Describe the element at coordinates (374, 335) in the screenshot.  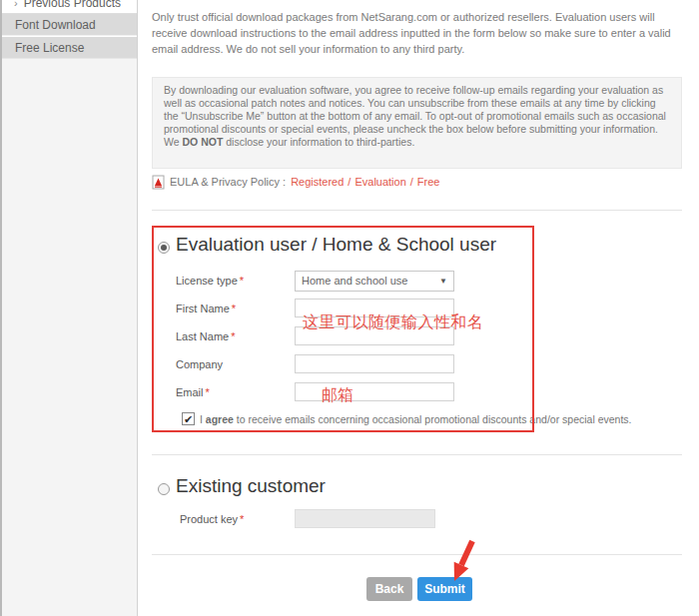
I see `last-name-field` at that location.